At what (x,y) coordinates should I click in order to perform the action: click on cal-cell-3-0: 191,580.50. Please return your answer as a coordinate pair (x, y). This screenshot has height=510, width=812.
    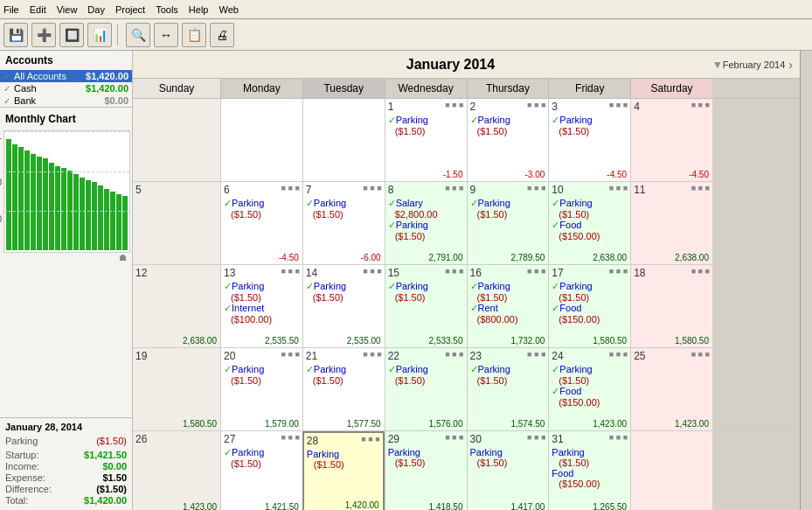
    Looking at the image, I should click on (177, 389).